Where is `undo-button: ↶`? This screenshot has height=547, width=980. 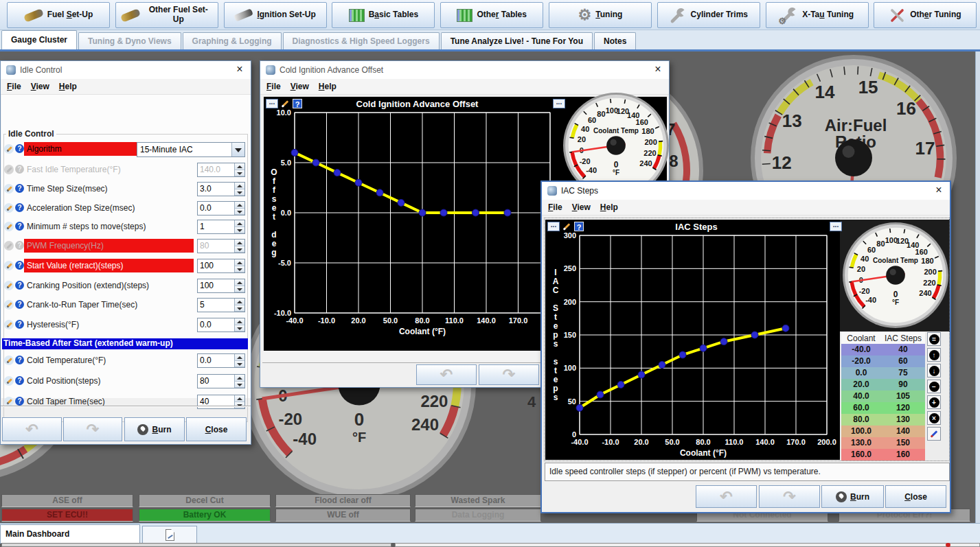
undo-button: ↶ is located at coordinates (32, 430).